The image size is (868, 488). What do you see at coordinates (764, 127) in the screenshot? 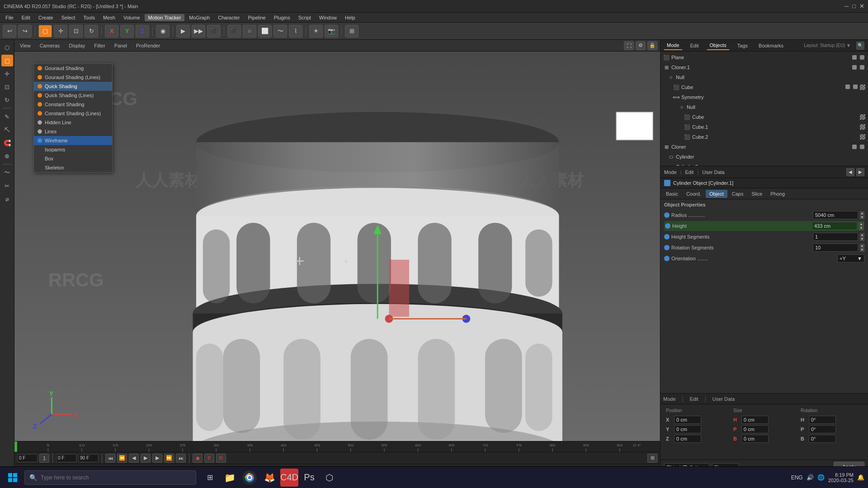
I see `obj-cube-1: ⬛ Cube.1` at bounding box center [764, 127].